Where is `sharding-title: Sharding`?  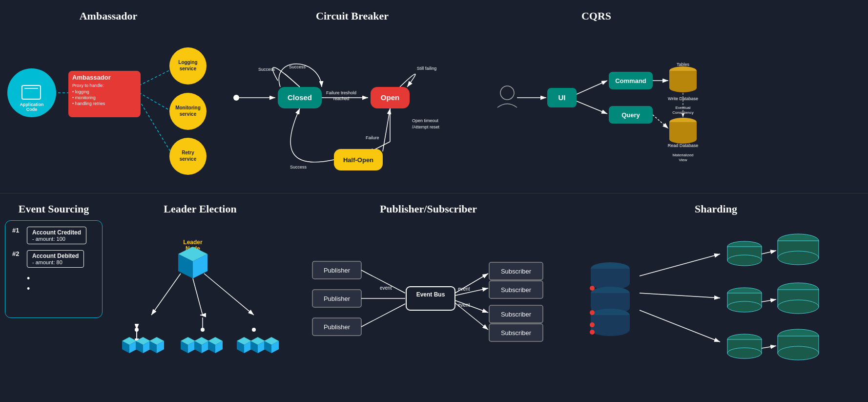 sharding-title: Sharding is located at coordinates (716, 209).